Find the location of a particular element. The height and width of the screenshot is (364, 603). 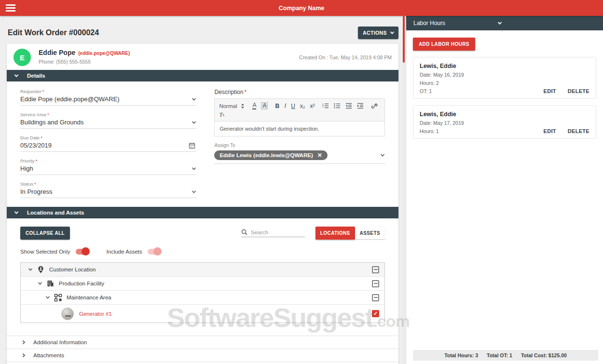

ordered-list-icon: 12 is located at coordinates (326, 106).